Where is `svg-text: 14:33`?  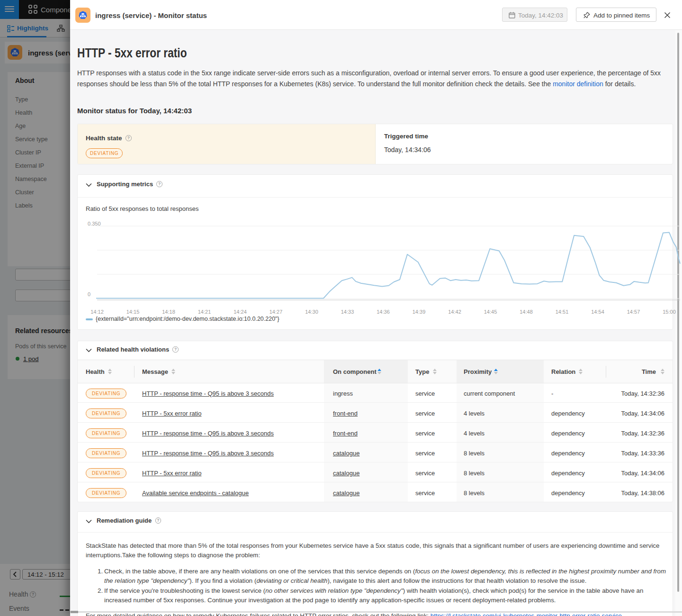 svg-text: 14:33 is located at coordinates (348, 312).